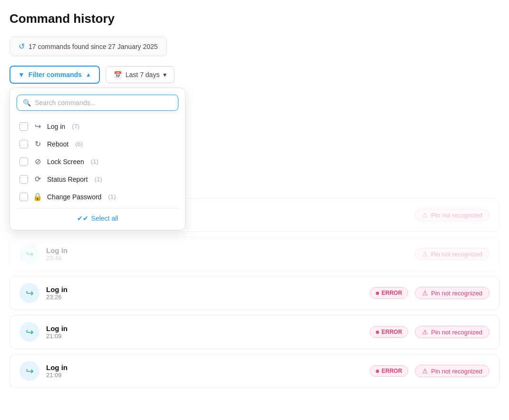 The height and width of the screenshot is (420, 509). Describe the element at coordinates (38, 179) in the screenshot. I see `status-report-icon: ⟳` at that location.